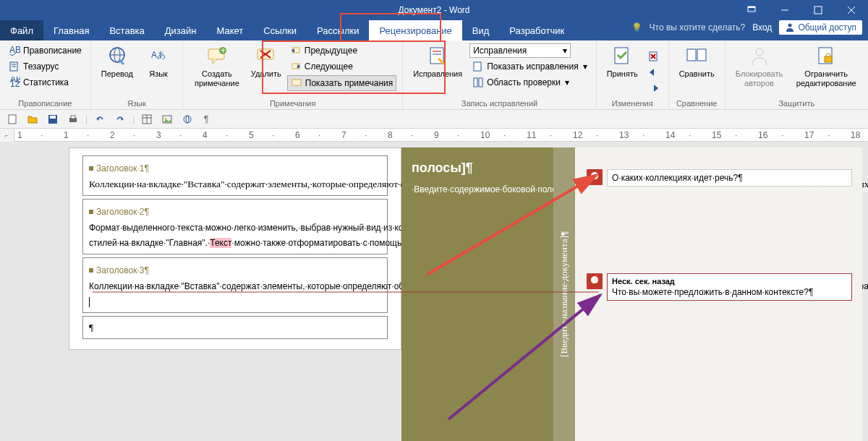 The image size is (868, 441). I want to click on delete-comment-button: Удалить, so click(266, 62).